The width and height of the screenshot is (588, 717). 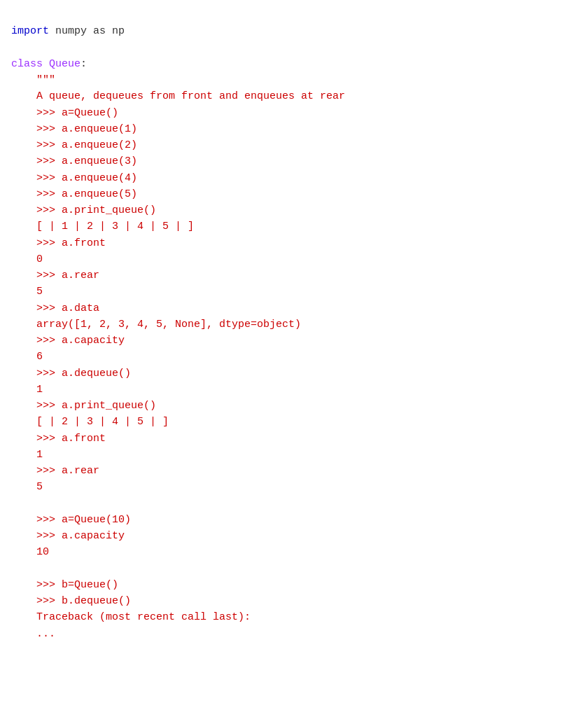 What do you see at coordinates (34, 80) in the screenshot?
I see `docstring-open: """` at bounding box center [34, 80].